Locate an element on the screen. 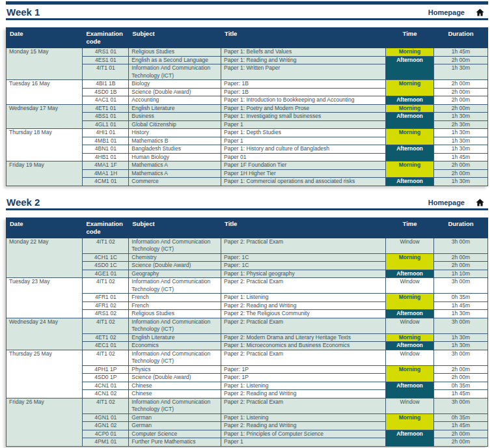 The height and width of the screenshot is (448, 494). subject-cell: Mathematics B is located at coordinates (175, 141).